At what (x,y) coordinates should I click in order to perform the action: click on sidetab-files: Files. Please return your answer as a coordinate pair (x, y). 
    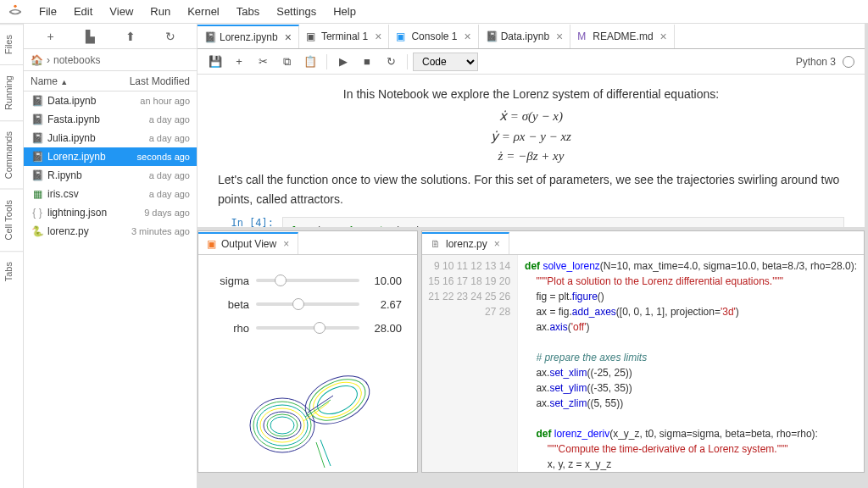
    Looking at the image, I should click on (12, 44).